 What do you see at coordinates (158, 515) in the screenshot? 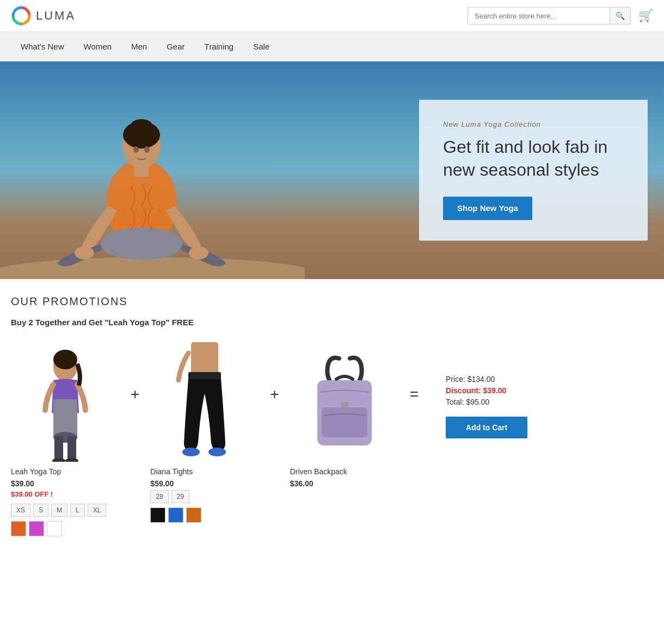
I see `color-black` at bounding box center [158, 515].